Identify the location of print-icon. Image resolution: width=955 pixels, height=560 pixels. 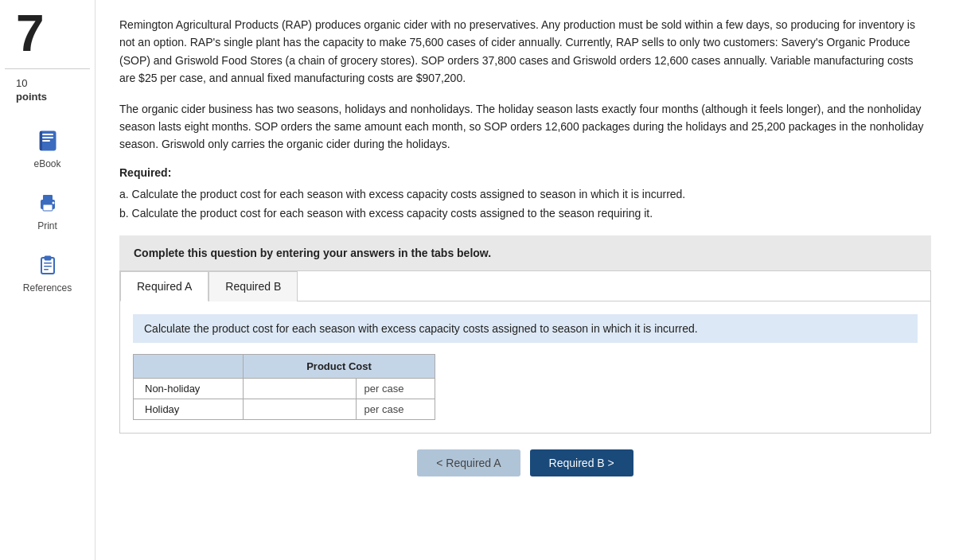
(48, 203).